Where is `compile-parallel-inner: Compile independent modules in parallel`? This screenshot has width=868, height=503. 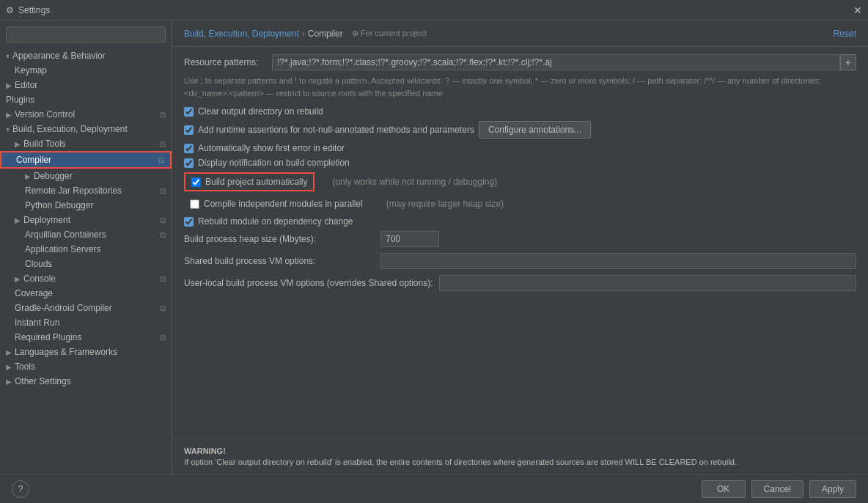 compile-parallel-inner: Compile independent modules in parallel is located at coordinates (276, 204).